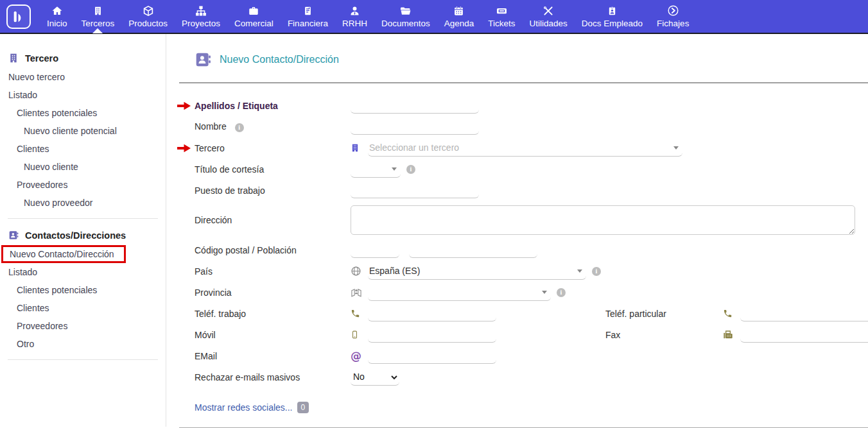 This screenshot has height=428, width=868. I want to click on sidebar-item-nuevo-cliente: Nuevo cliente, so click(83, 167).